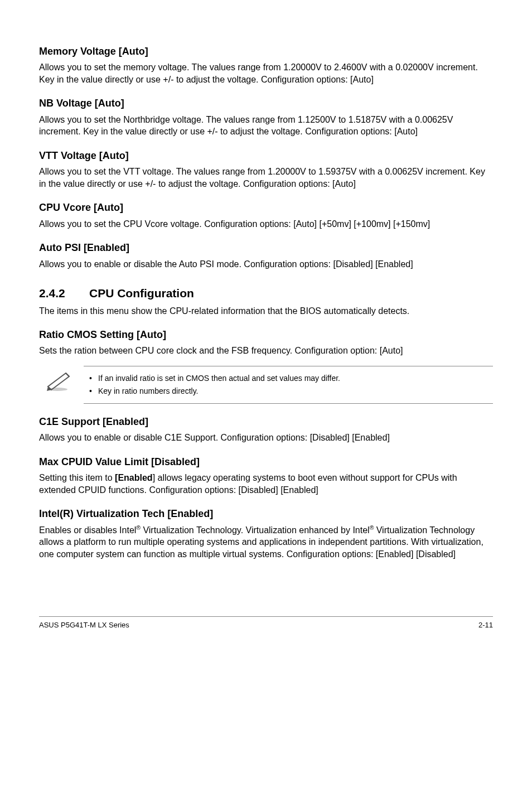 The image size is (532, 802). Describe the element at coordinates (266, 624) in the screenshot. I see `page-footer: ASUS P5G41T-M LX Series 2-11` at that location.